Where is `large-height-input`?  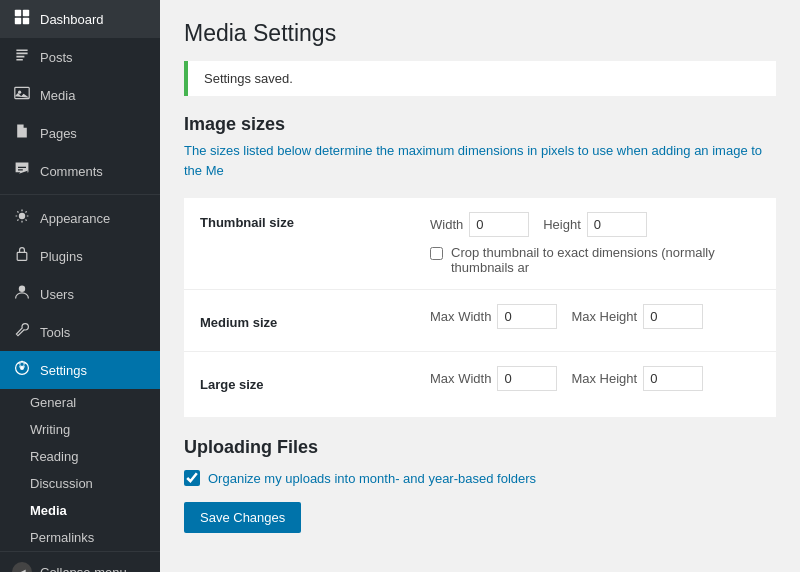 large-height-input is located at coordinates (673, 378).